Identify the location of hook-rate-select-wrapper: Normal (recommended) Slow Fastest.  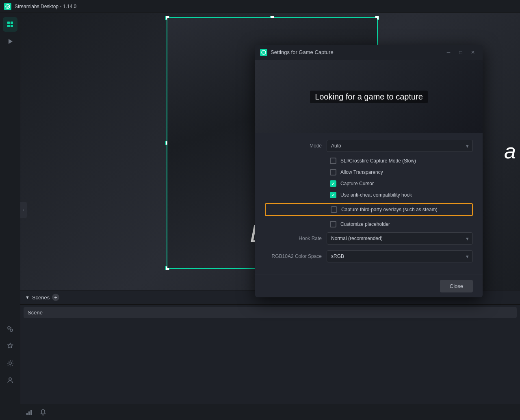
(400, 238).